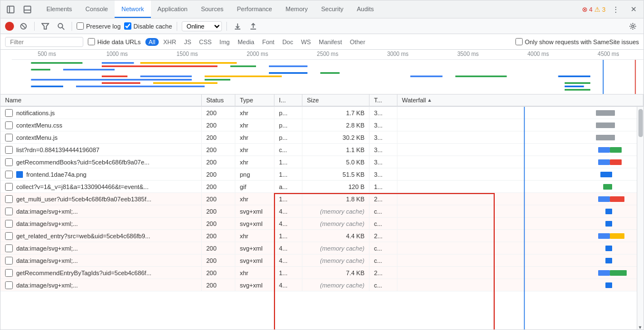 This screenshot has height=330, width=644. Describe the element at coordinates (358, 42) in the screenshot. I see `filter-tag-other: Other` at that location.